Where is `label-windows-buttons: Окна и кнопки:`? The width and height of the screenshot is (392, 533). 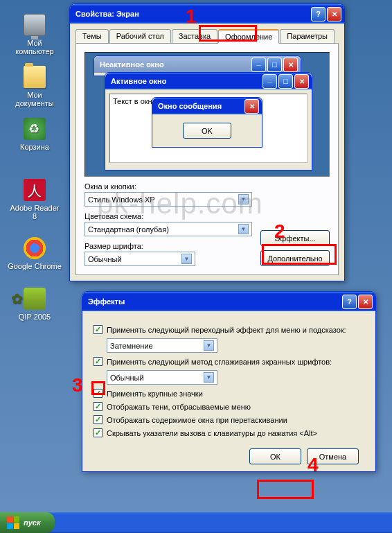 label-windows-buttons: Окна и кнопки: is located at coordinates (168, 186).